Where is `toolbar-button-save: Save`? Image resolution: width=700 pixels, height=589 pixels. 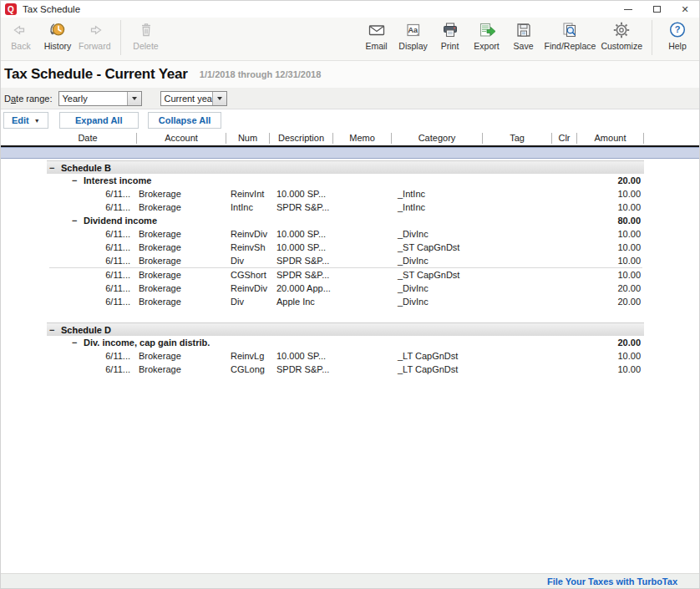 toolbar-button-save: Save is located at coordinates (524, 35).